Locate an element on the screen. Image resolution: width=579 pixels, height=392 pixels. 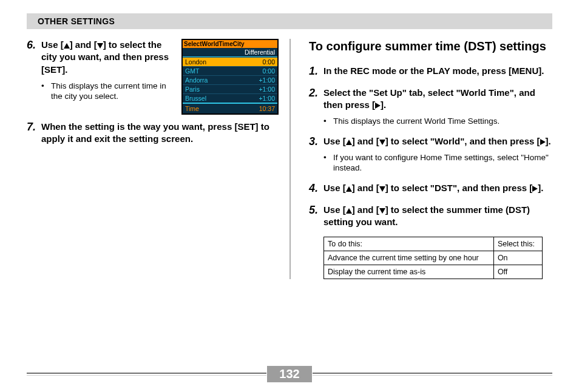
step-3-bullet: • If you want to configure Home Time set… is located at coordinates (438, 163).